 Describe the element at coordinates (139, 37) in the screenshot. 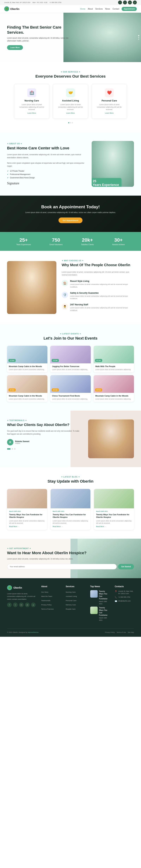

I see `scroll-indicator` at that location.